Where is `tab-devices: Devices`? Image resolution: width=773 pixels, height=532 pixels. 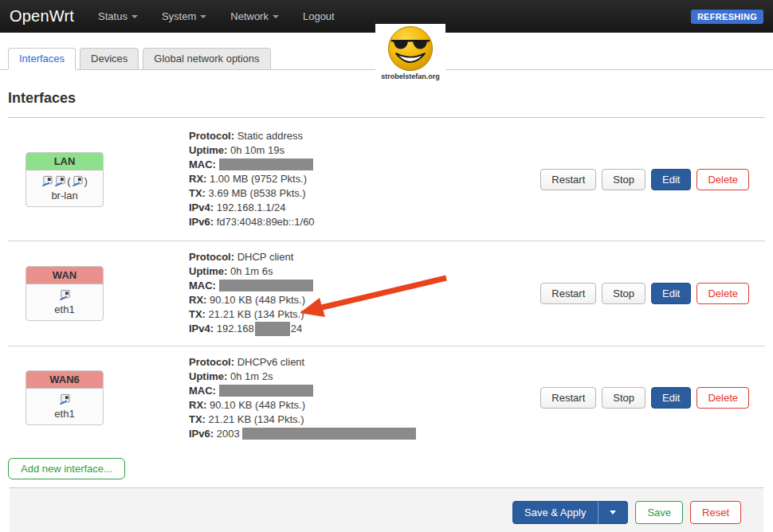
tab-devices: Devices is located at coordinates (109, 59).